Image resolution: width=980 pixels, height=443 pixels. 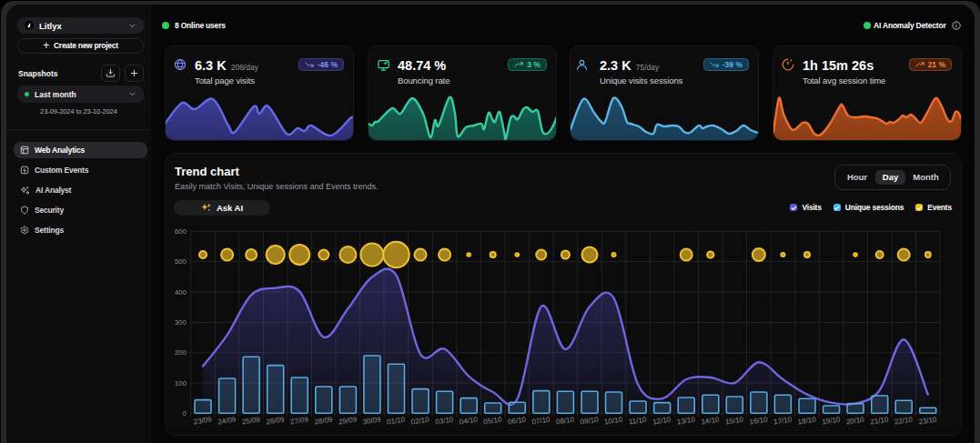 What do you see at coordinates (855, 421) in the screenshot?
I see `svg-text: 20/10` at bounding box center [855, 421].